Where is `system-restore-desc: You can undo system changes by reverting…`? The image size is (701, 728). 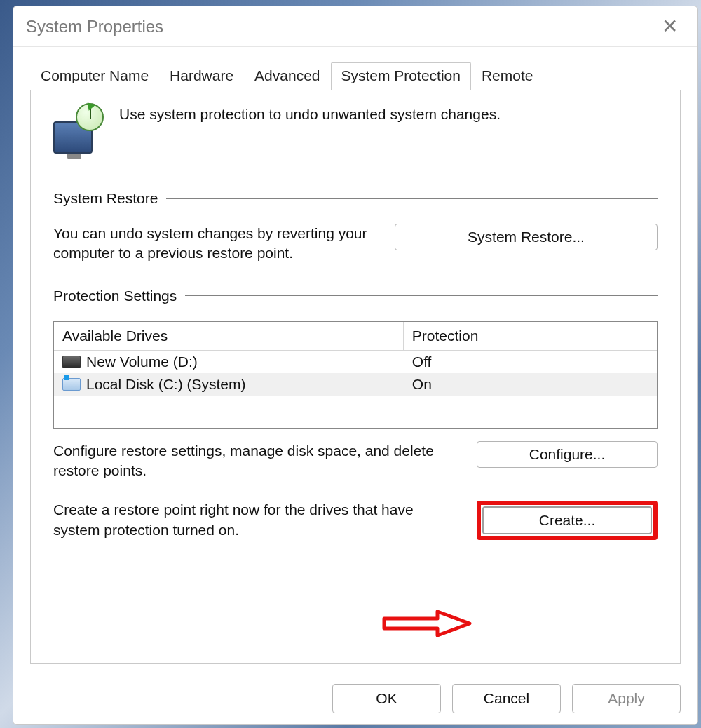 system-restore-desc: You can undo system changes by reverting… is located at coordinates (215, 244).